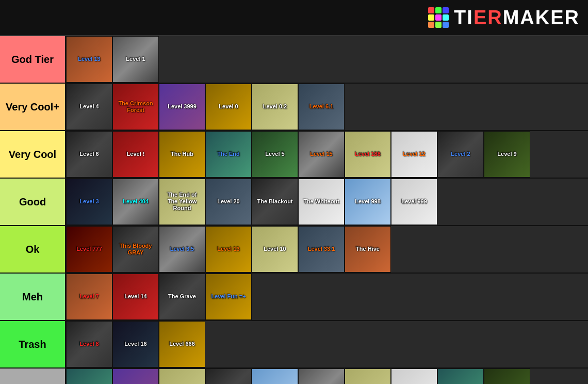 This screenshot has height=384, width=588. What do you see at coordinates (414, 154) in the screenshot?
I see `tier-item-bg: Level 12` at bounding box center [414, 154].